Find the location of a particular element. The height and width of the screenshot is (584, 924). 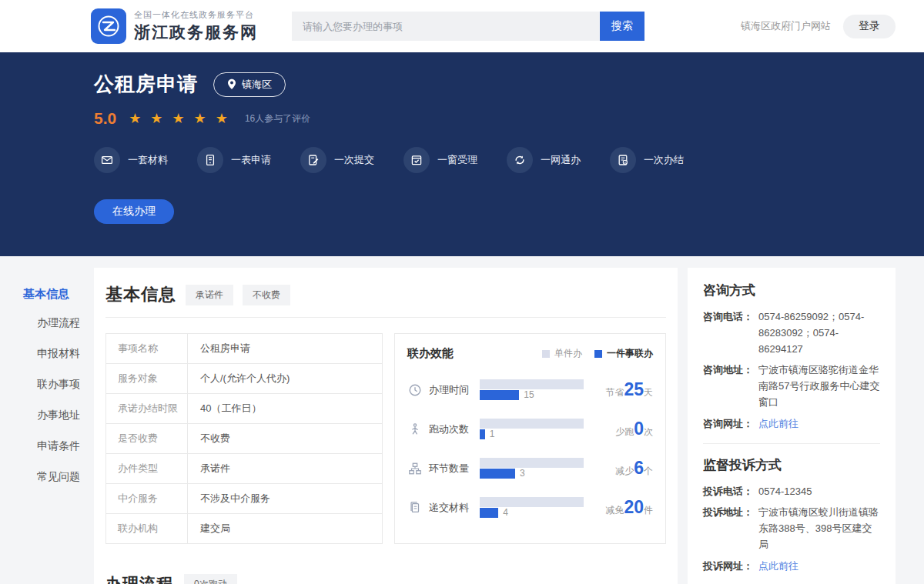

row-value: 不收费 is located at coordinates (285, 439).